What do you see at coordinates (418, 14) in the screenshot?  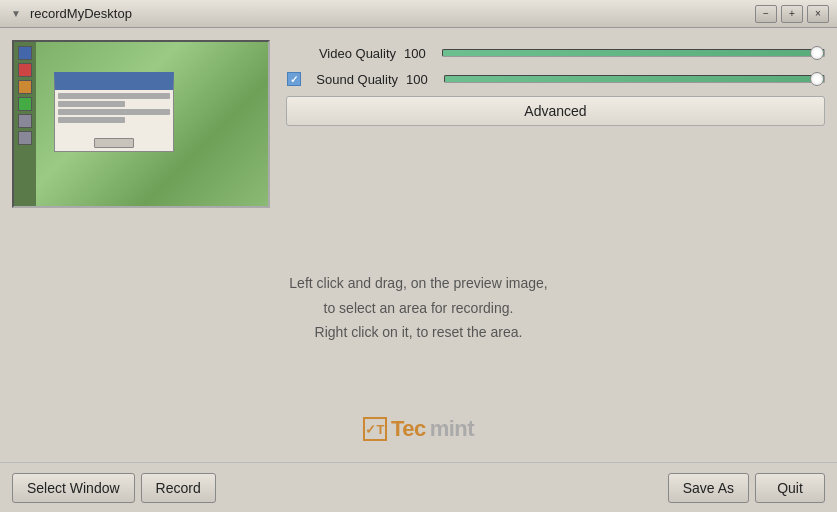 I see `title-bar: ▼ recordMyDesktop − + ×` at bounding box center [418, 14].